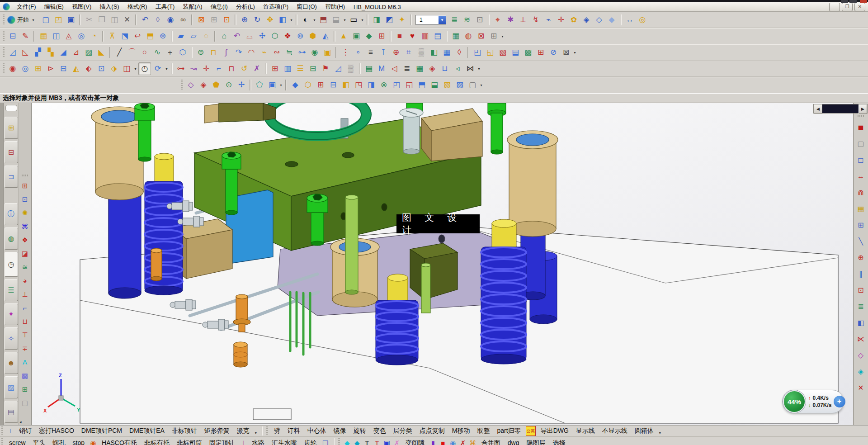  What do you see at coordinates (409, 52) in the screenshot?
I see `toolbar-icon: ⌗` at bounding box center [409, 52].